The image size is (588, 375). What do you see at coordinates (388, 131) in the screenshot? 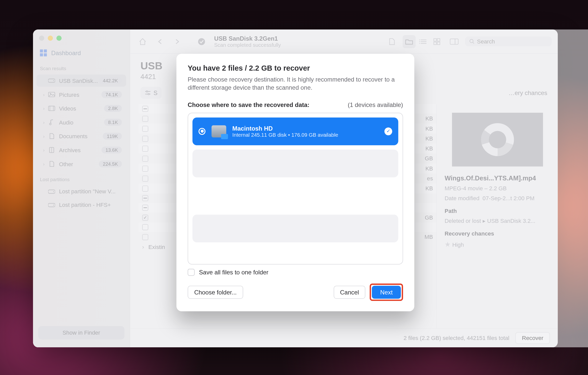
I see `check-circle-icon: ✓` at bounding box center [388, 131].